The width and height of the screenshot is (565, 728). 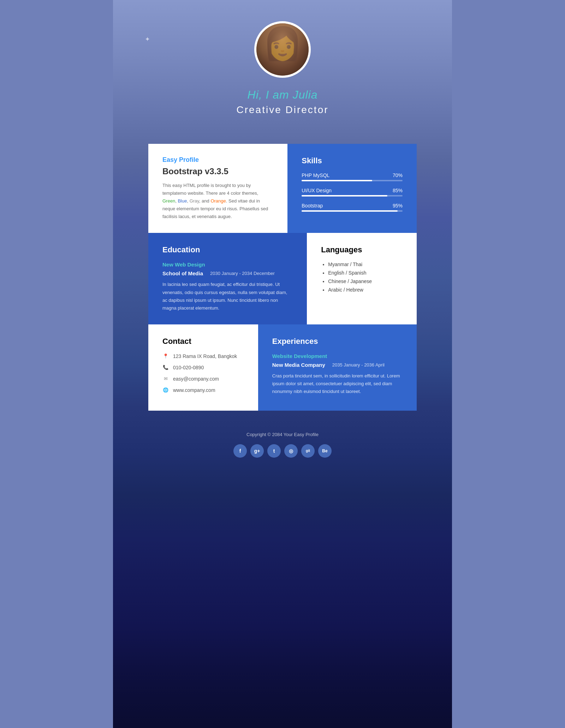 What do you see at coordinates (257, 451) in the screenshot?
I see `social-google-plus: g+` at bounding box center [257, 451].